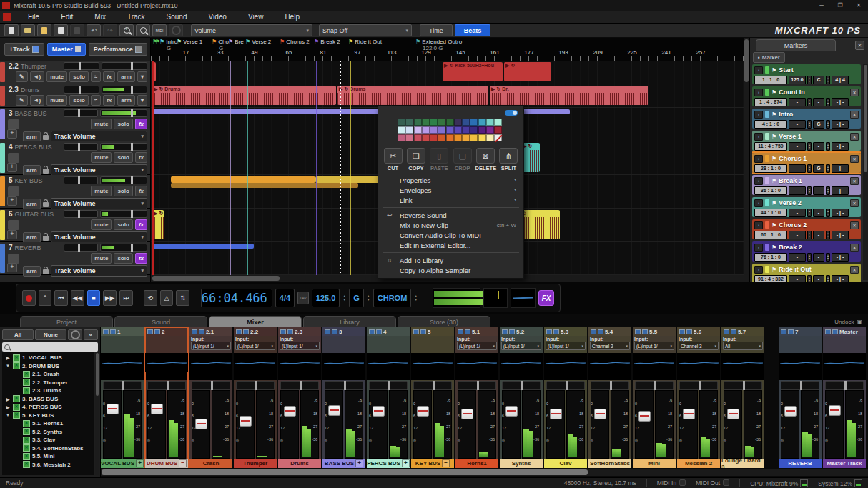 The height and width of the screenshot is (488, 868). I want to click on timeline-marker-flag: ⚑Break 2, so click(327, 41).